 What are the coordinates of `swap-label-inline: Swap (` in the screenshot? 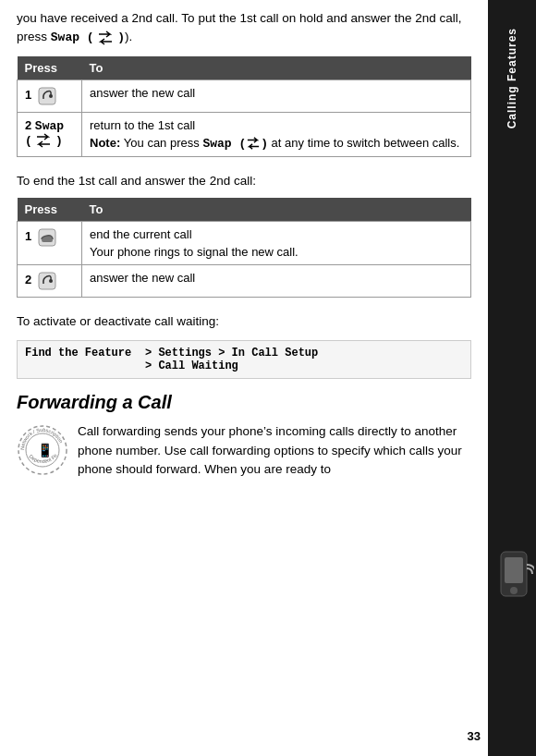 It's located at (72, 37).